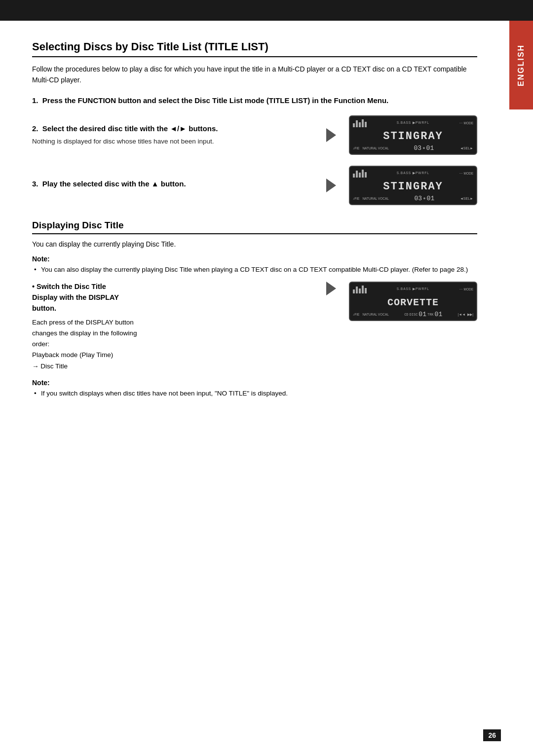  Describe the element at coordinates (114, 183) in the screenshot. I see `step-3-label: Play the selected disc with the ▲ button…` at that location.